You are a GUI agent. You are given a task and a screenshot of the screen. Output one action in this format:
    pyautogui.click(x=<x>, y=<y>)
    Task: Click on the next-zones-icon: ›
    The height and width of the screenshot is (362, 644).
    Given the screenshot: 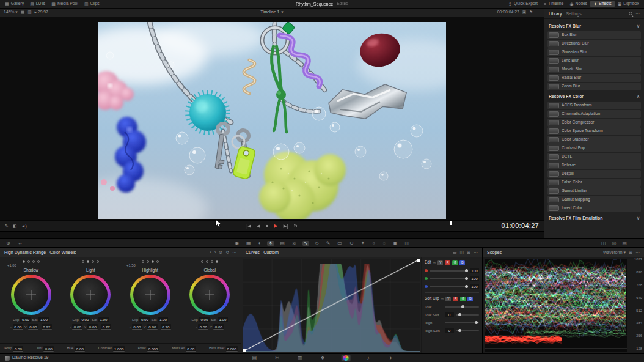 What is the action you would take?
    pyautogui.click(x=215, y=252)
    